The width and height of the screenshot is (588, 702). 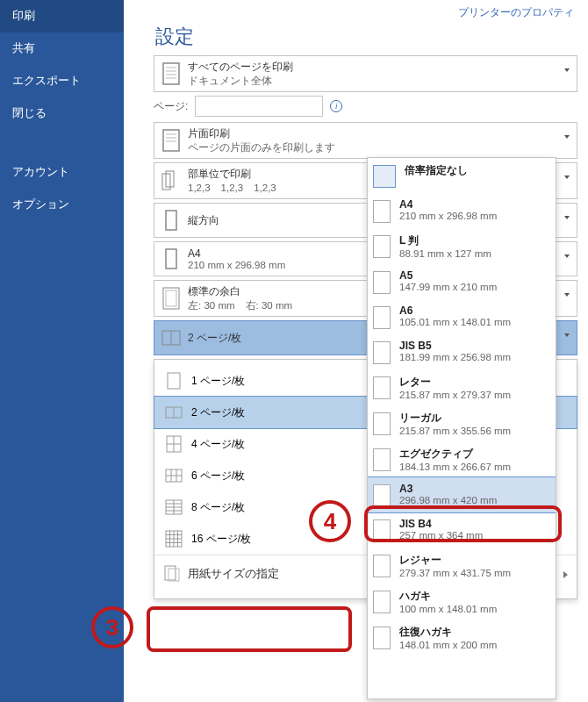 I want to click on paper-icon, so click(x=171, y=259).